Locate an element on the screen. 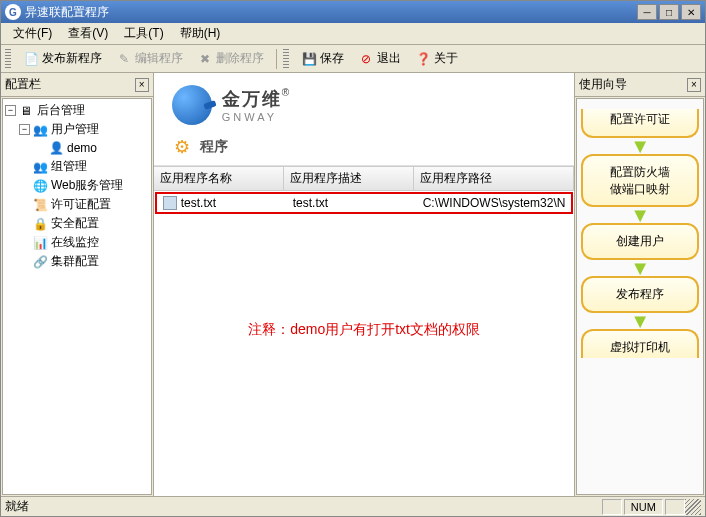 Image resolution: width=706 pixels, height=517 pixels. wizard-step-firewall: 配置防火墙做端口映射 is located at coordinates (640, 181).